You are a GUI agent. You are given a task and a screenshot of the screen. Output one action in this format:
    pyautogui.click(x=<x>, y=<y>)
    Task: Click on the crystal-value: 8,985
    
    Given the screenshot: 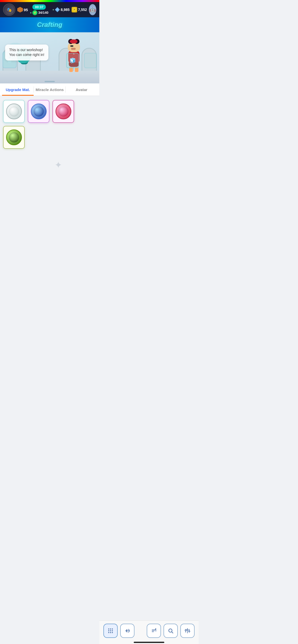 What is the action you would take?
    pyautogui.click(x=65, y=10)
    